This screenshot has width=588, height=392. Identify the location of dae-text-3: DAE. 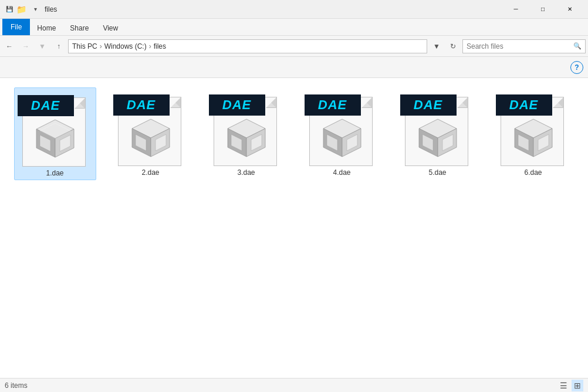
(237, 105).